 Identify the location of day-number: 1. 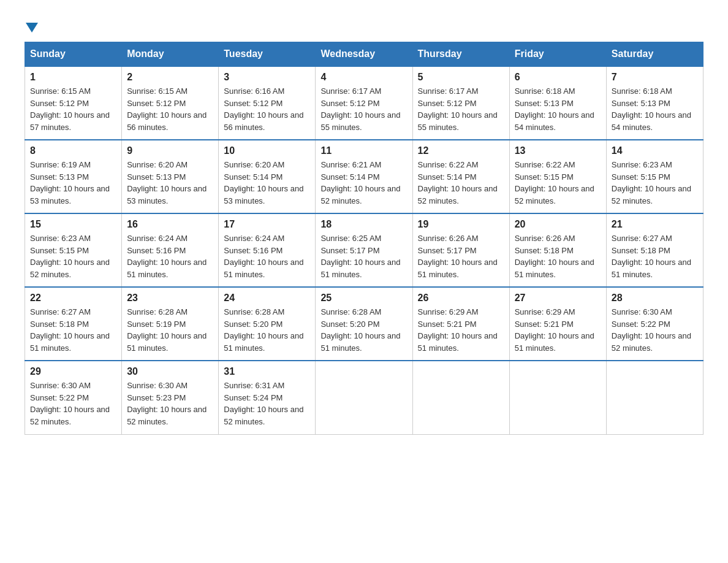
(74, 77).